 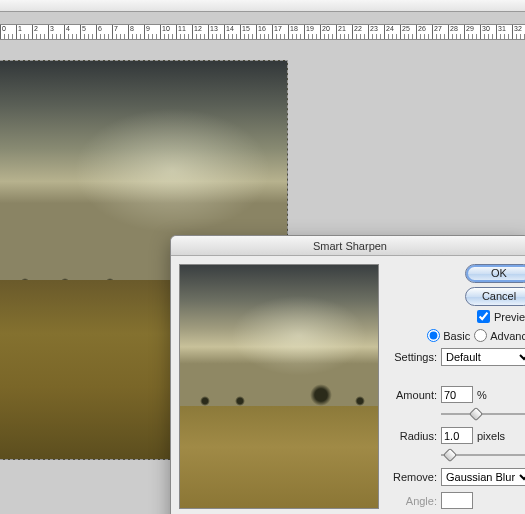 What do you see at coordinates (457, 500) in the screenshot?
I see `angle-input` at bounding box center [457, 500].